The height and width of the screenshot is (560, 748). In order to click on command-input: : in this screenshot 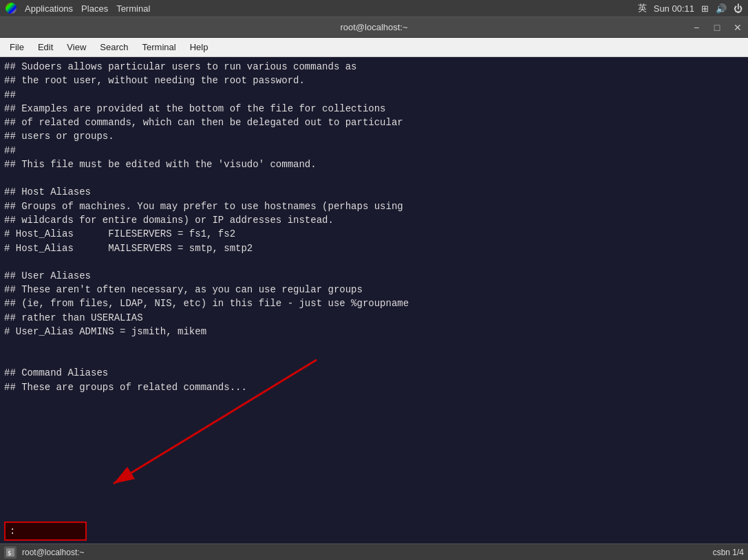, I will do `click(45, 531)`.